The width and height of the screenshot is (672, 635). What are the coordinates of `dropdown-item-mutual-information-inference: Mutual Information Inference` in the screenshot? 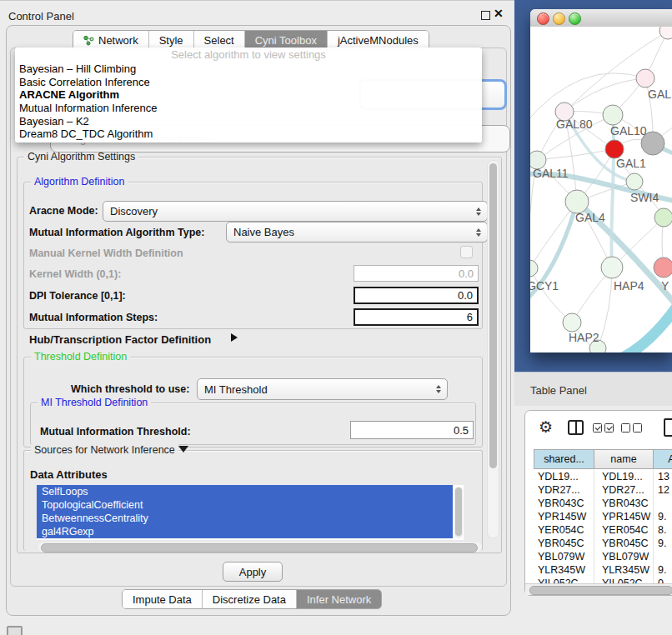 It's located at (248, 108).